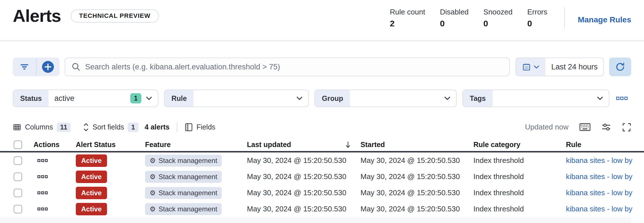 Image resolution: width=644 pixels, height=223 pixels. Describe the element at coordinates (498, 18) in the screenshot. I see `stat-snoozed: Snoozed 0` at that location.